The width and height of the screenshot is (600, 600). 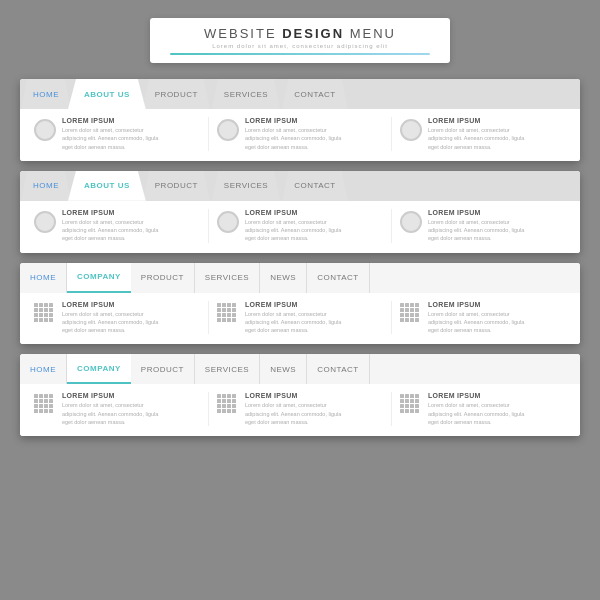 What do you see at coordinates (300, 395) in the screenshot?
I see `nav-block-menu4: HOMECOMPANYPRODUCTSERVICESNEWSCONTACTLOR…` at bounding box center [300, 395].